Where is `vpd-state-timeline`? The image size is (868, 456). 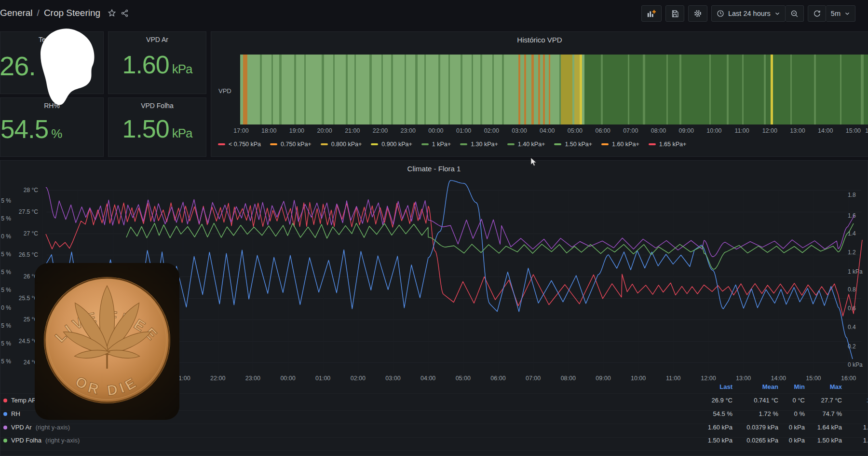
vpd-state-timeline is located at coordinates (554, 90).